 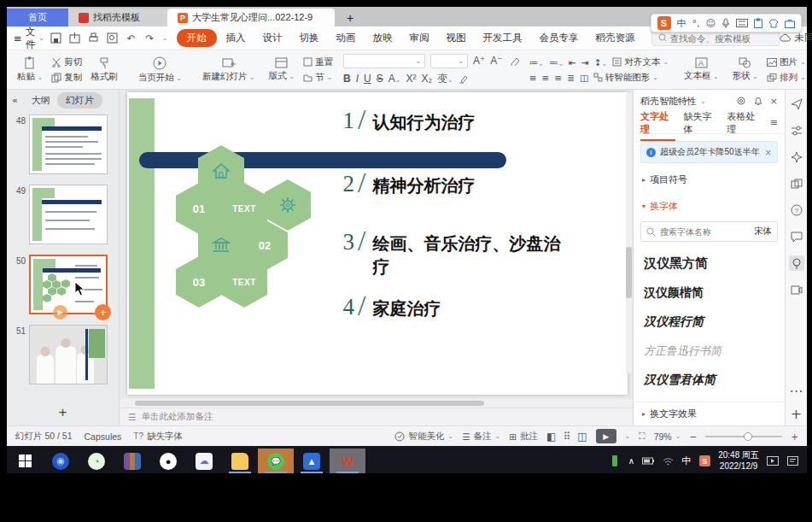 What do you see at coordinates (763, 232) in the screenshot?
I see `current-font-label: 宋体` at bounding box center [763, 232].